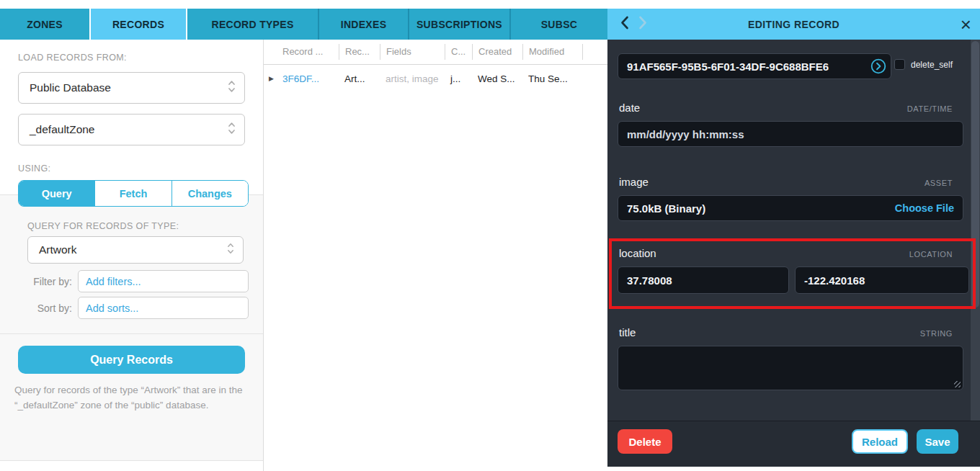 The height and width of the screenshot is (471, 980). What do you see at coordinates (131, 130) in the screenshot?
I see `zone-select: _defaultZone` at bounding box center [131, 130].